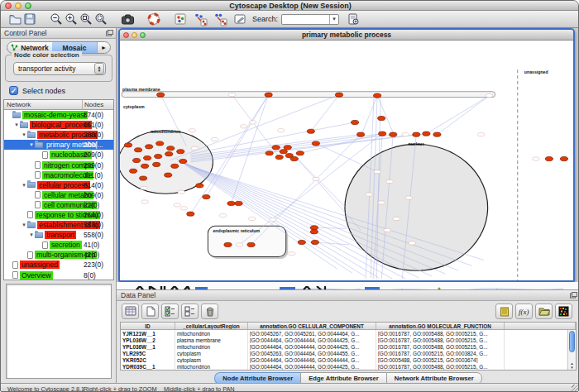  What do you see at coordinates (56, 19) in the screenshot?
I see `zoom-out-icon` at bounding box center [56, 19].